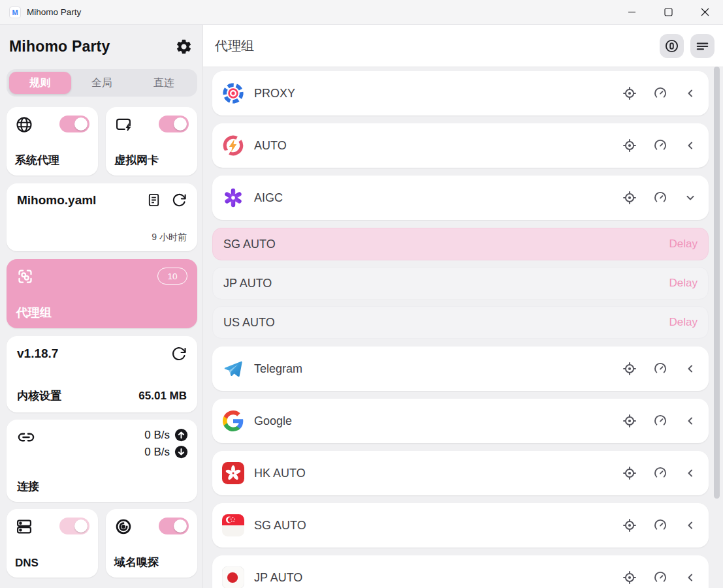  Describe the element at coordinates (460, 198) in the screenshot. I see `group-row-aigc: AIGC` at that location.